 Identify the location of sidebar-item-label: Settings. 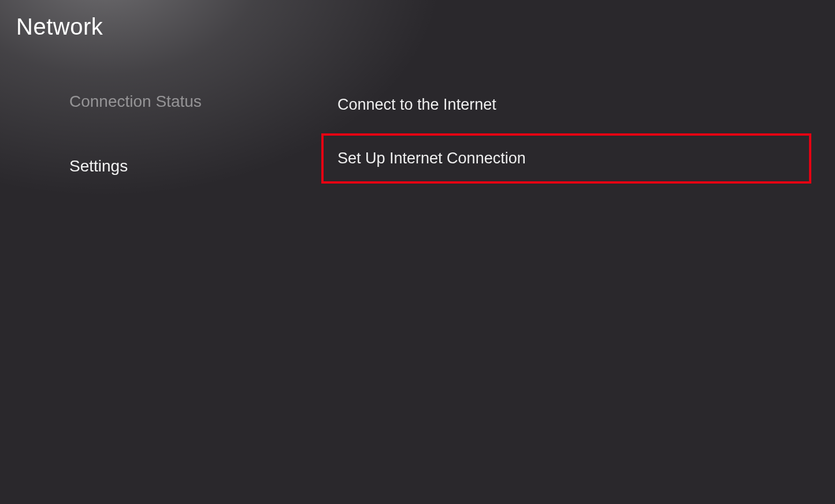
(98, 166).